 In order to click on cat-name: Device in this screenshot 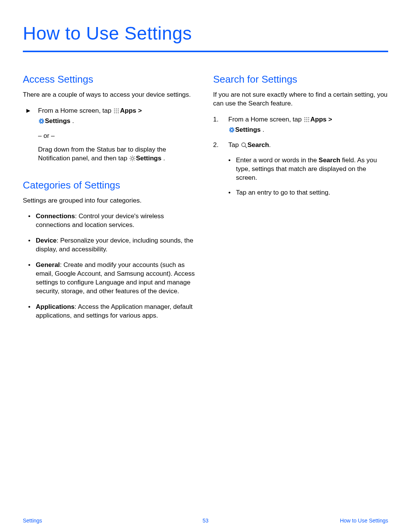, I will do `click(46, 241)`.